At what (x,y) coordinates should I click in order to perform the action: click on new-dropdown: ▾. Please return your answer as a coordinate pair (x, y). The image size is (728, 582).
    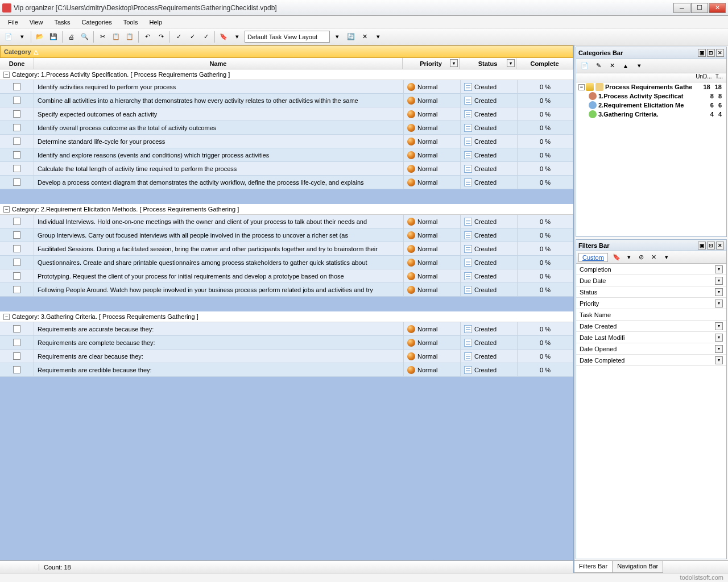
    Looking at the image, I should click on (22, 37).